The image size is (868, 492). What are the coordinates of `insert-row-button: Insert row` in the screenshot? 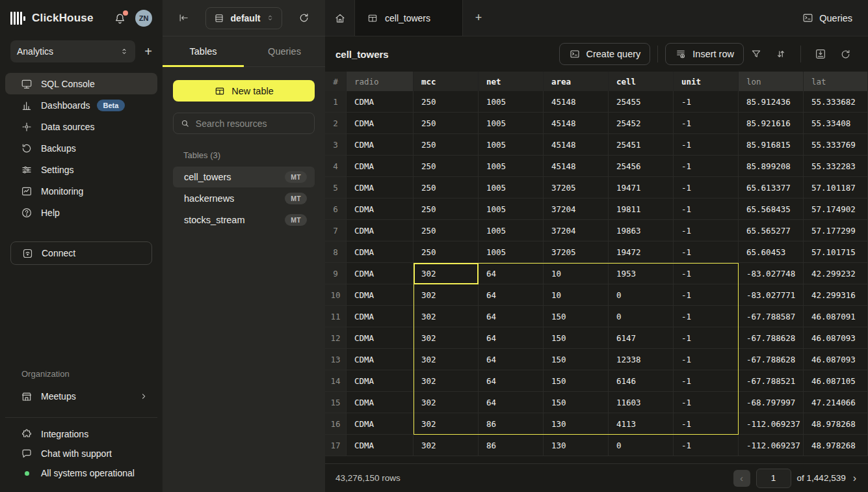 It's located at (705, 54).